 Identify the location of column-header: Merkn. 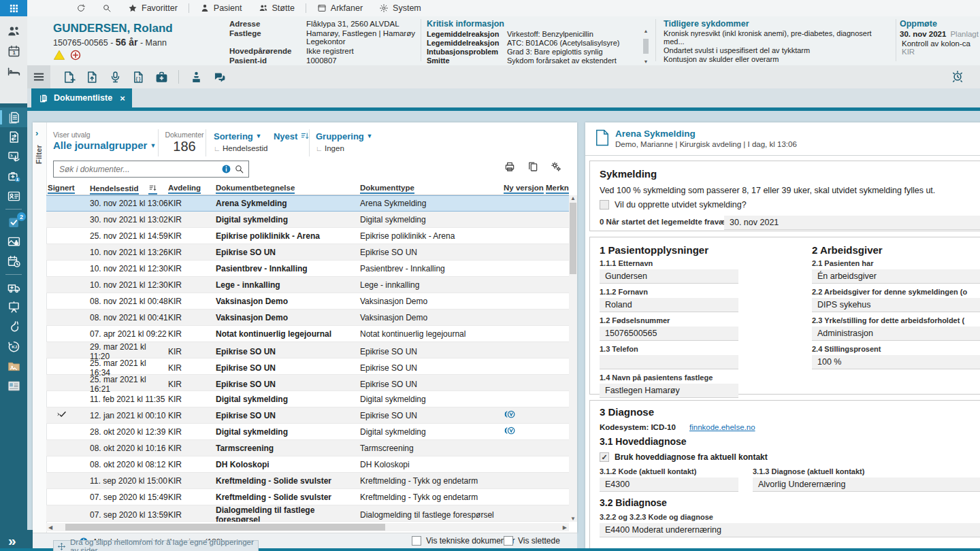
(557, 188).